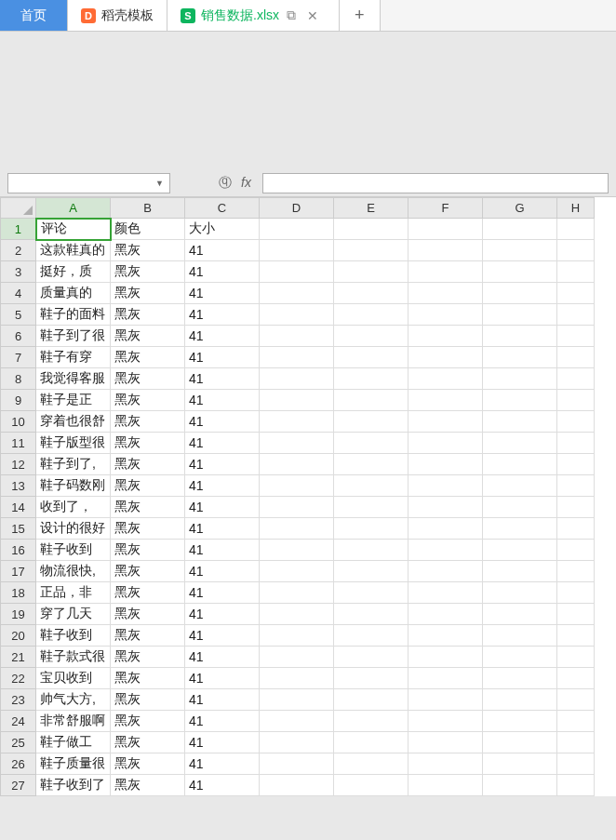 The image size is (616, 840). What do you see at coordinates (19, 229) in the screenshot?
I see `row-header-1: 1` at bounding box center [19, 229].